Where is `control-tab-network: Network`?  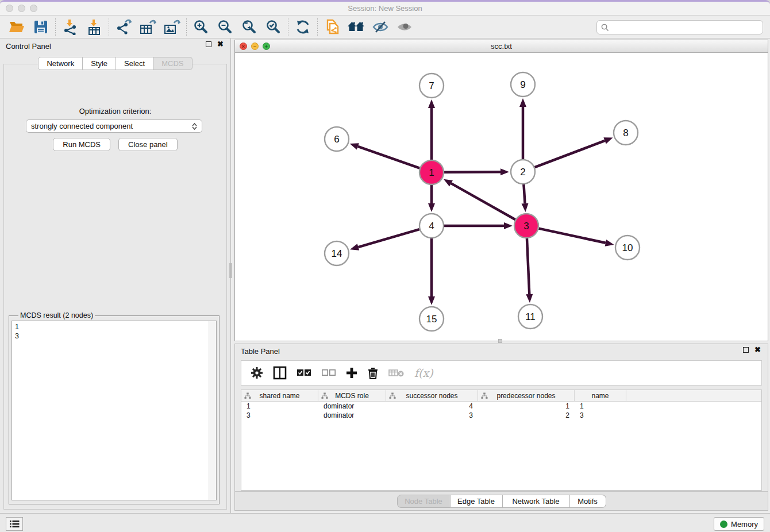
control-tab-network: Network is located at coordinates (60, 63).